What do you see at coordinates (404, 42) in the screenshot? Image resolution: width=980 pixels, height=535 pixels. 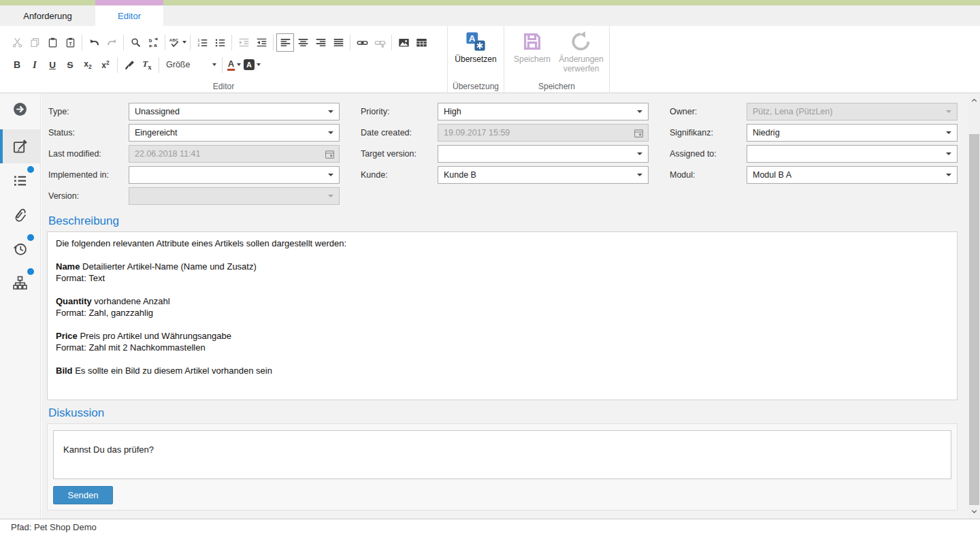 I see `insert-image-button` at bounding box center [404, 42].